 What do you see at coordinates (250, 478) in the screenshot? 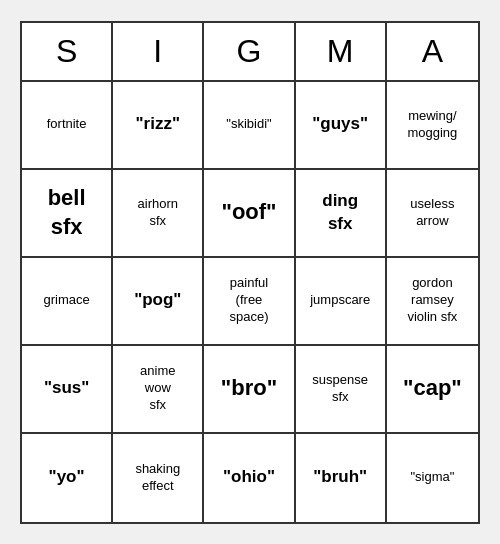
I see `bingo-cell: "ohio"` at bounding box center [250, 478].